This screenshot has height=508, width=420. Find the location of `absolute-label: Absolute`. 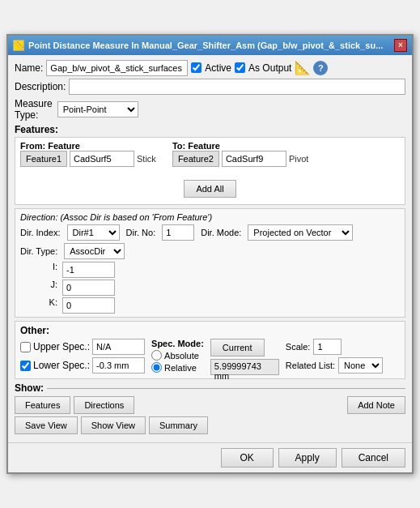

absolute-label: Absolute is located at coordinates (181, 356).